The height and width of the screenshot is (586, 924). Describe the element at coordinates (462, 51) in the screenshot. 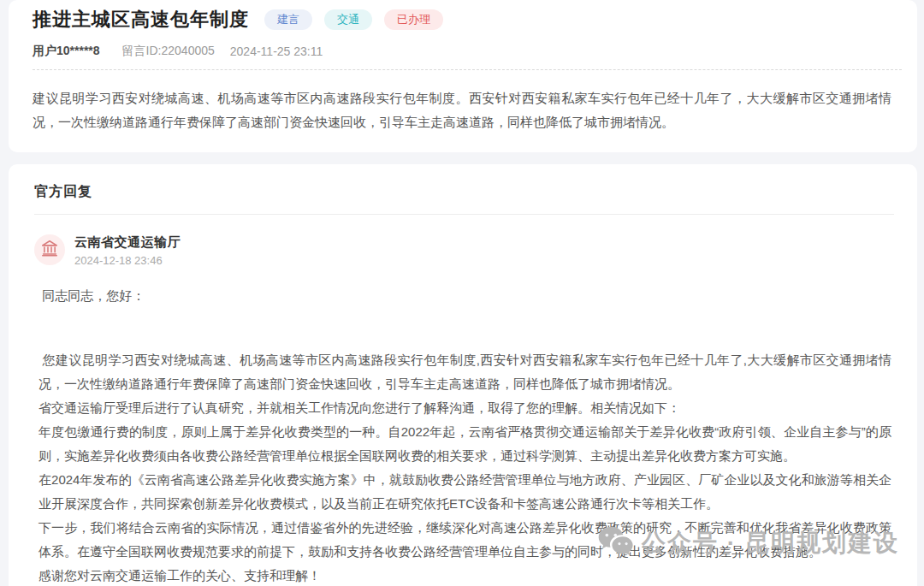

I see `question-meta-row: 用户10*****8 留言ID:22040005 2024-11-25 23:1…` at that location.